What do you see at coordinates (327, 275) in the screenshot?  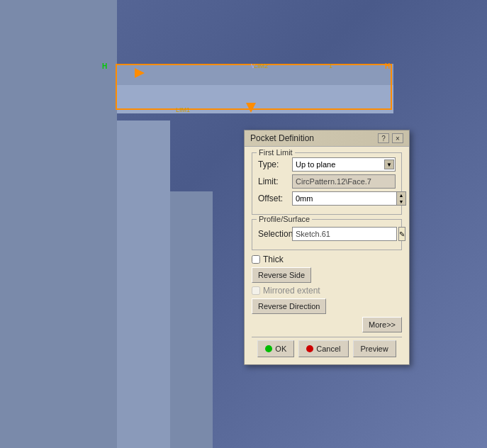 I see `reverse-side-row: Reverse Side` at bounding box center [327, 275].